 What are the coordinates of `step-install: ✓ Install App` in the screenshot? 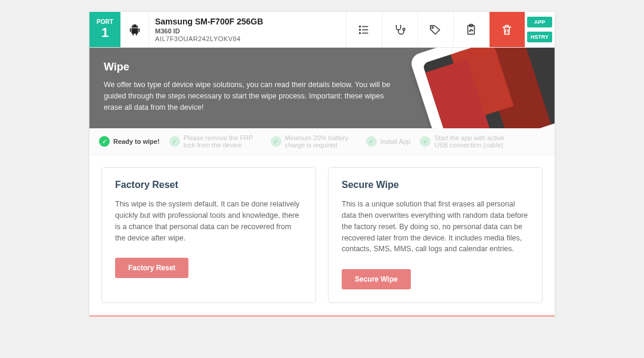 It's located at (389, 141).